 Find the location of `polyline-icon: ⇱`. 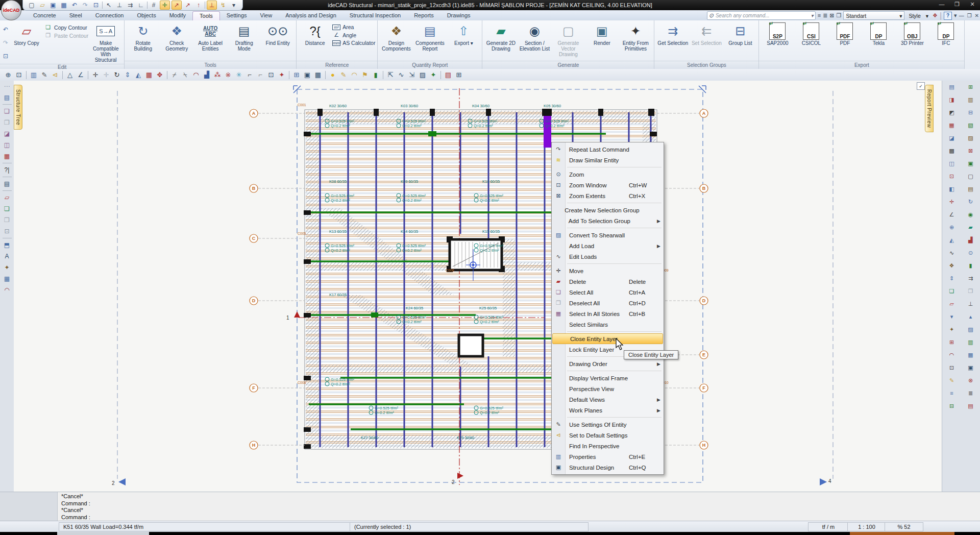

polyline-icon: ⇱ is located at coordinates (390, 75).